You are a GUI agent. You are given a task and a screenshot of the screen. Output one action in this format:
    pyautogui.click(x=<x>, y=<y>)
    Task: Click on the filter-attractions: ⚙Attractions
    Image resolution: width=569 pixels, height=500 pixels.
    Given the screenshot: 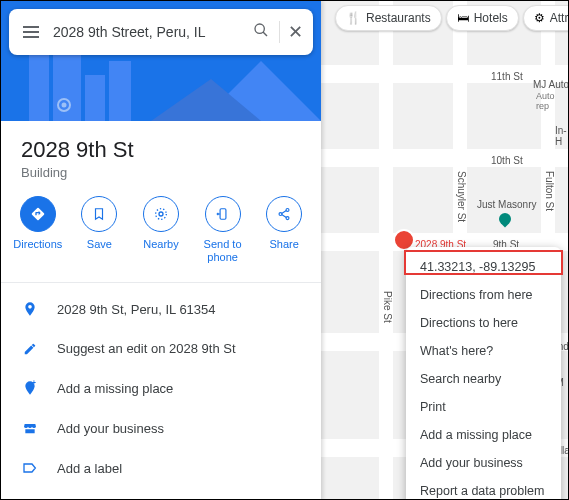 What is the action you would take?
    pyautogui.click(x=546, y=18)
    